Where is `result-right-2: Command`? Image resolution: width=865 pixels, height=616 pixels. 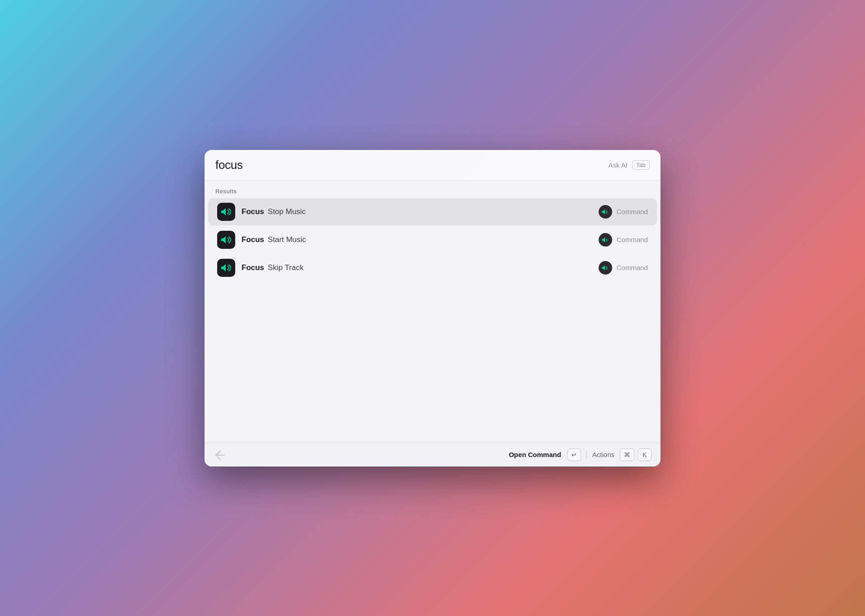
result-right-2: Command is located at coordinates (623, 240).